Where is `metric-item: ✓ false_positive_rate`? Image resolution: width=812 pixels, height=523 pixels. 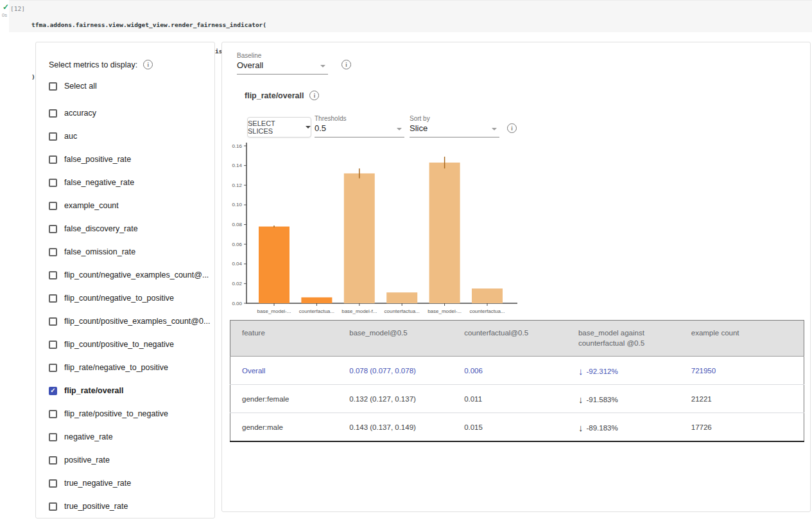
metric-item: ✓ false_positive_rate is located at coordinates (130, 159).